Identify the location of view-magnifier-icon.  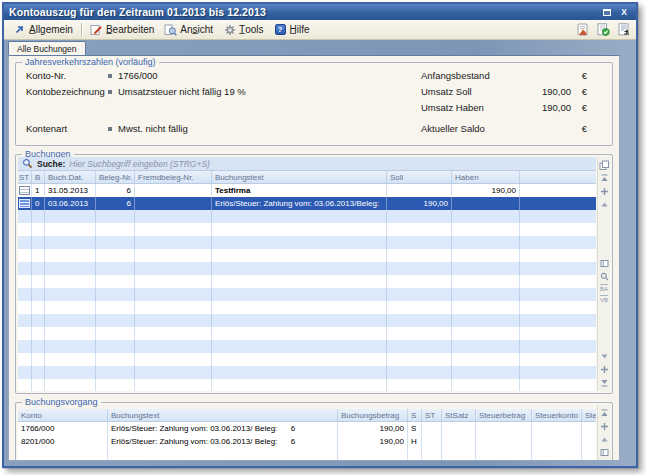
(170, 30).